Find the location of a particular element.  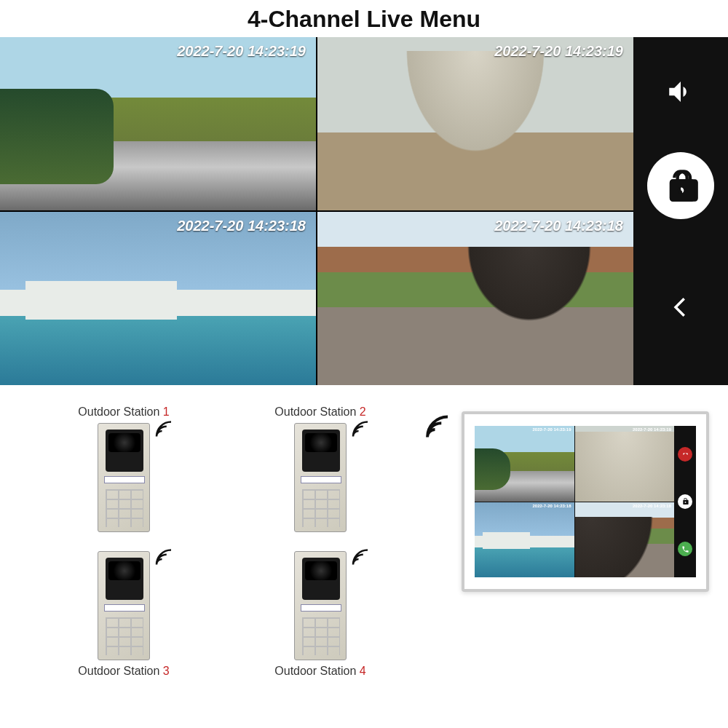

indoor-monitor: 2022-7-20 14:23:19 2022-7-20 14:23:19 20… is located at coordinates (585, 502).